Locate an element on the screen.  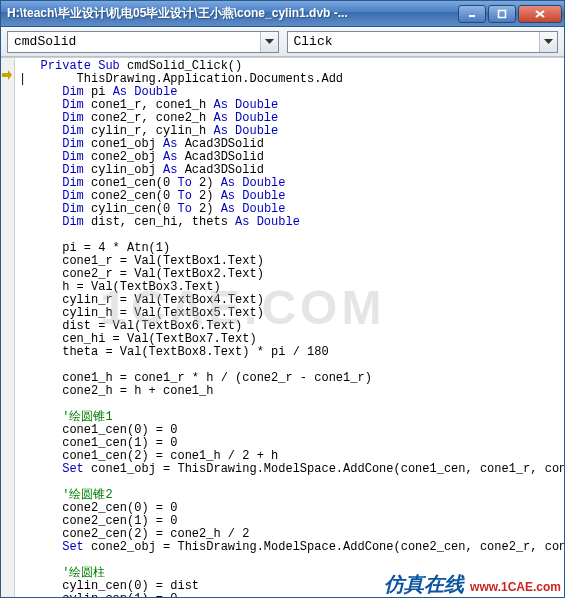
close-button is located at coordinates (540, 14).